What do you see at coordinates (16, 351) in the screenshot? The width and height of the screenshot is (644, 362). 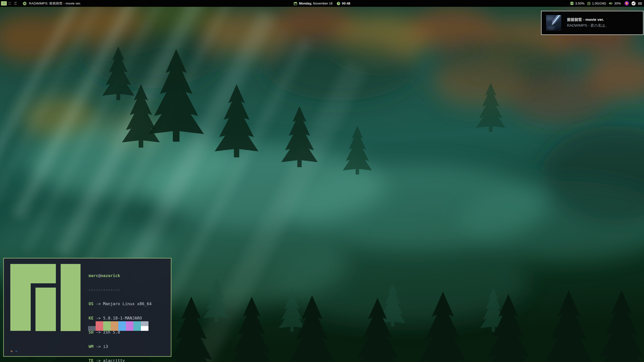 I see `prompt-path: ~` at bounding box center [16, 351].